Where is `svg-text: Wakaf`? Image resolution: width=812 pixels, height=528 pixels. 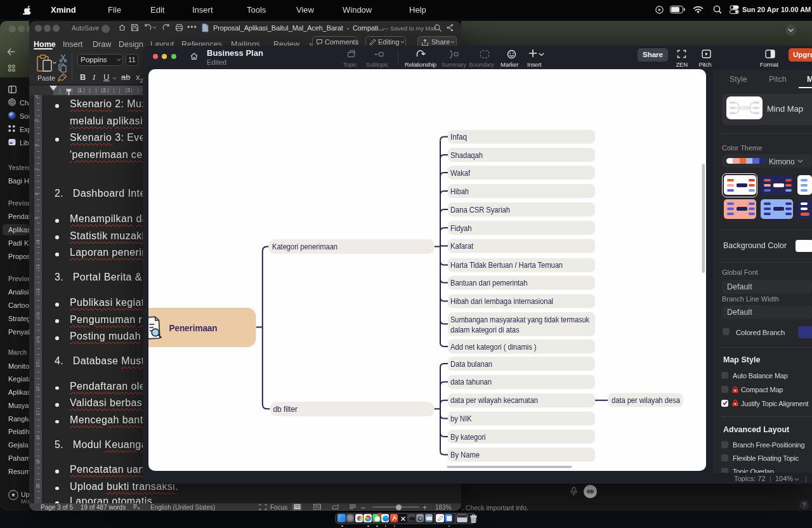 svg-text: Wakaf is located at coordinates (461, 173).